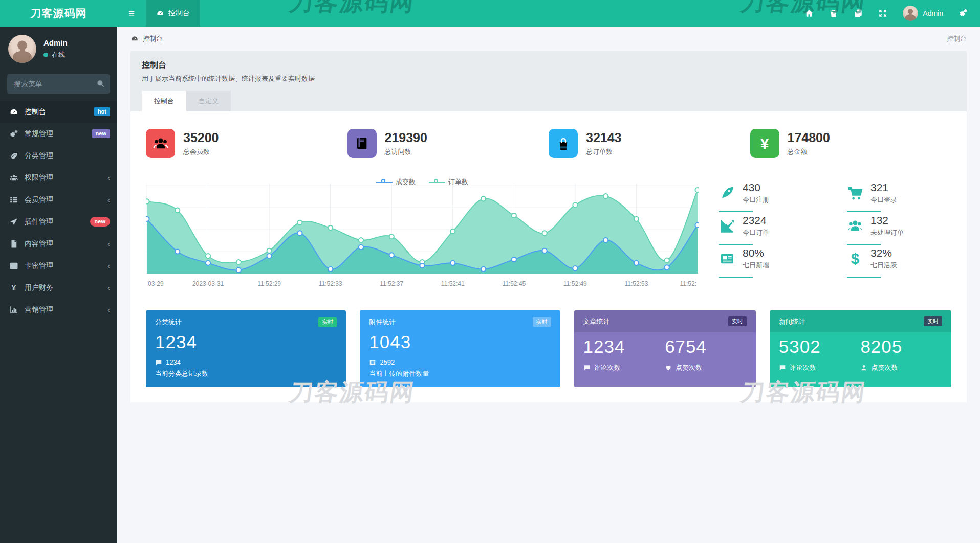 Image resolution: width=980 pixels, height=543 pixels. What do you see at coordinates (14, 156) in the screenshot?
I see `leaf-icon` at bounding box center [14, 156].